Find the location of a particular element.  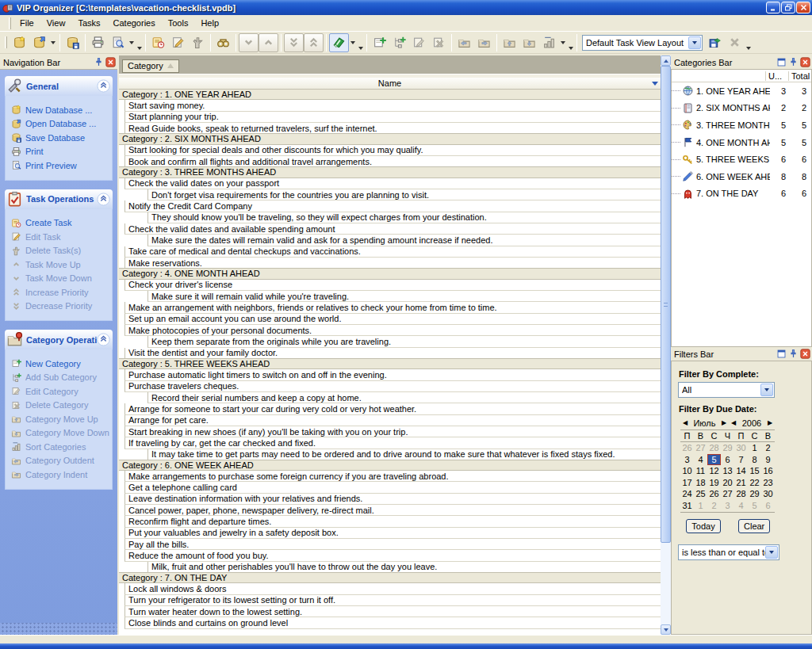

category-row: Category : 5. THREE WEEKS AHEAD is located at coordinates (390, 364).